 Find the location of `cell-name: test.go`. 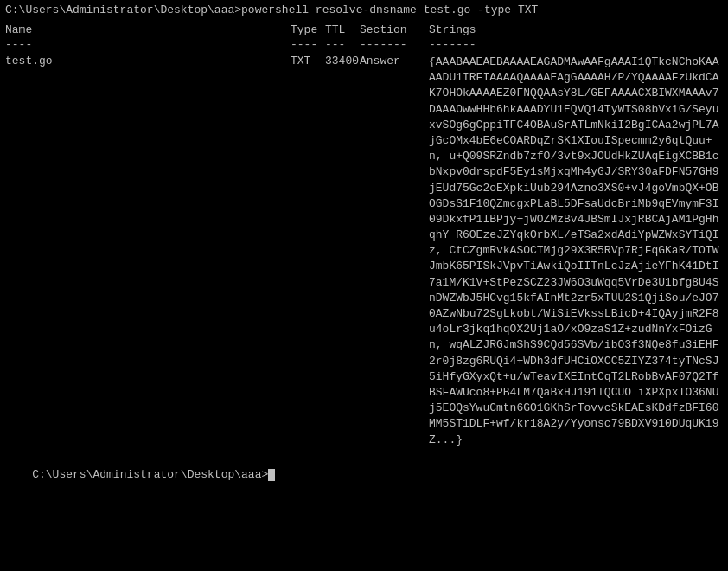

cell-name: test.go is located at coordinates (148, 61).